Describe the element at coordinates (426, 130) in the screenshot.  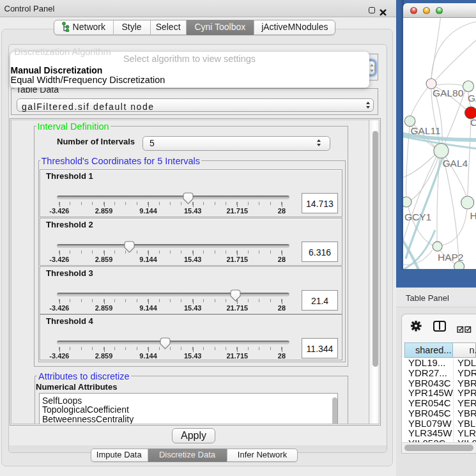
I see `svg-text: GAL11` at that location.